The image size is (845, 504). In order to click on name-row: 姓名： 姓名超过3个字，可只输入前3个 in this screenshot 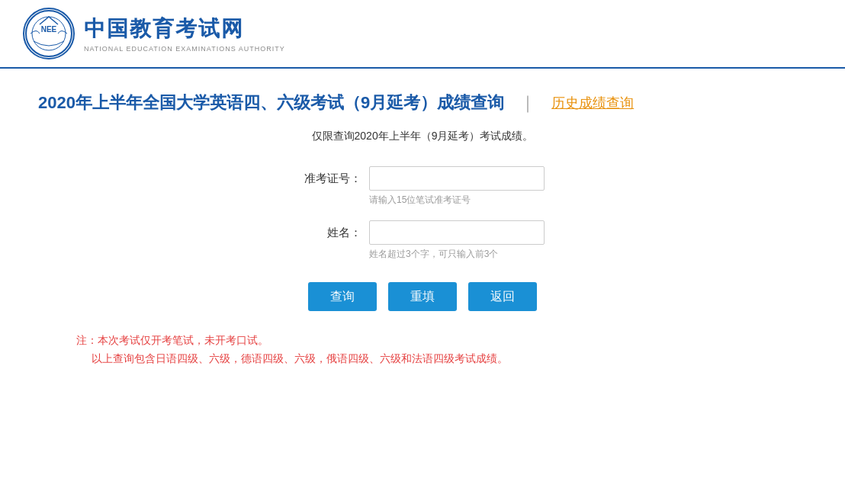, I will do `click(422, 241)`.